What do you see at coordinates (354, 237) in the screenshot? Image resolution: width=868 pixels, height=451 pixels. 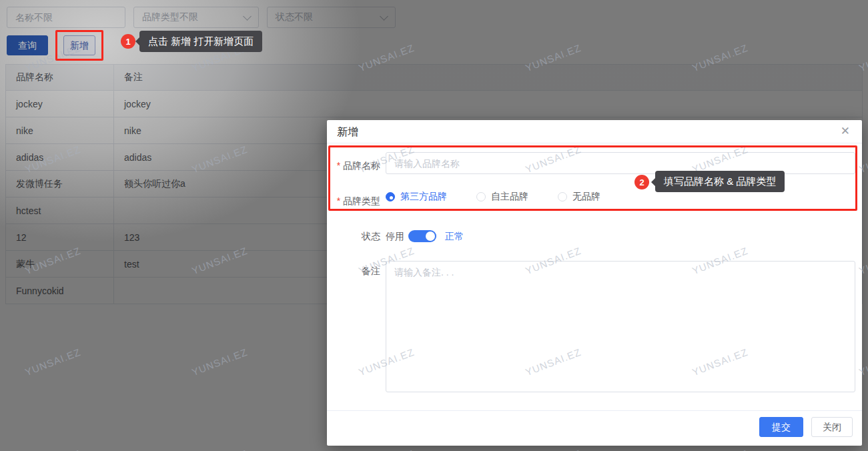 I see `status-label: 状态` at bounding box center [354, 237].